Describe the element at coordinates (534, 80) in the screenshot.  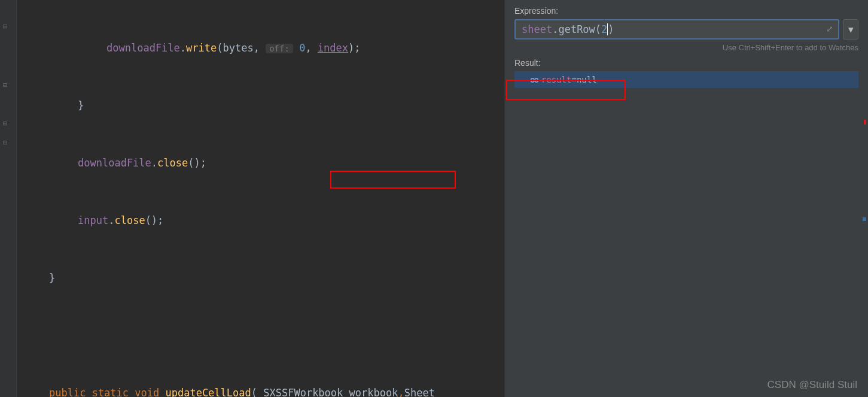
I see `result-object-icon: oo` at that location.